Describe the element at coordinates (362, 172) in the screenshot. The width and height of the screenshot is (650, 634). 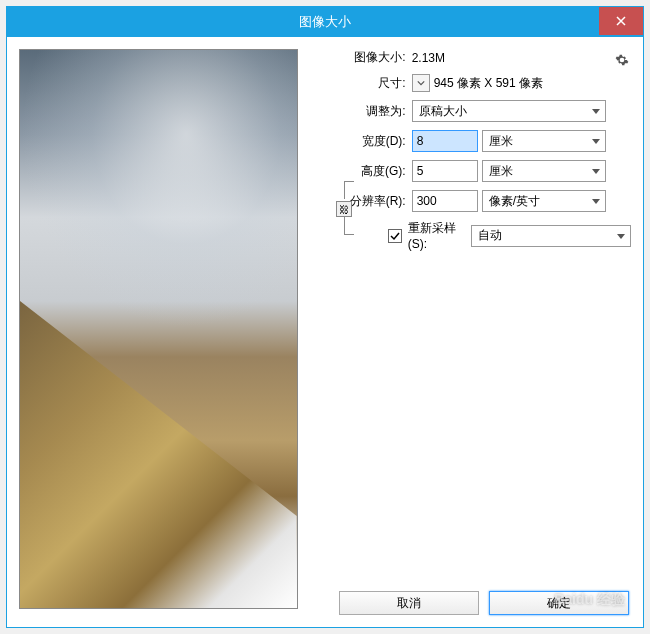
I see `height-label: 高度(G):` at that location.